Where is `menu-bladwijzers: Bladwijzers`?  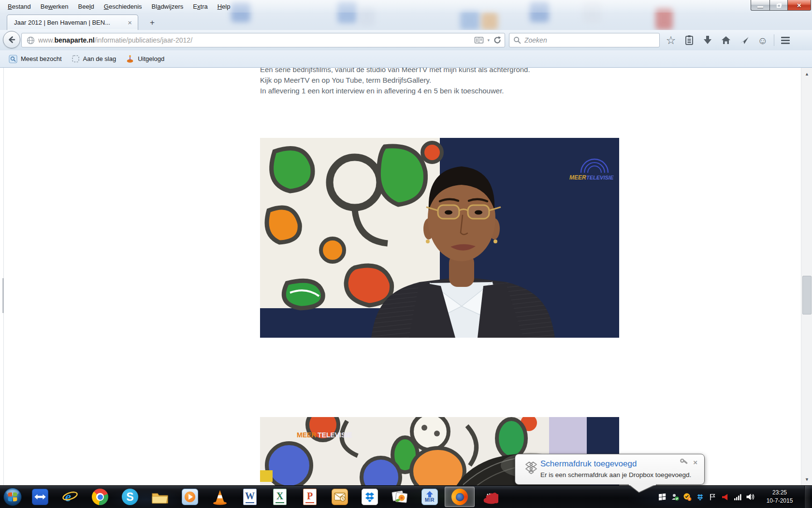 menu-bladwijzers: Bladwijzers is located at coordinates (168, 7).